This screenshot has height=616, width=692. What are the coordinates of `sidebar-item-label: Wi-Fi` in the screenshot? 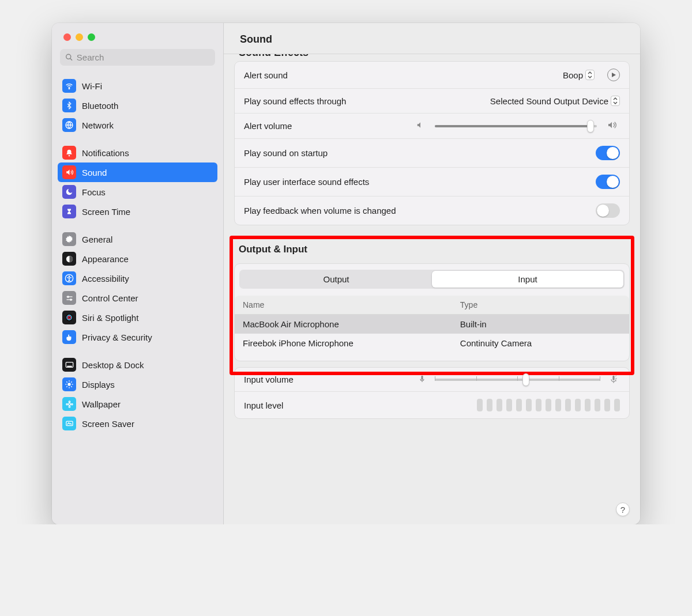 It's located at (92, 86).